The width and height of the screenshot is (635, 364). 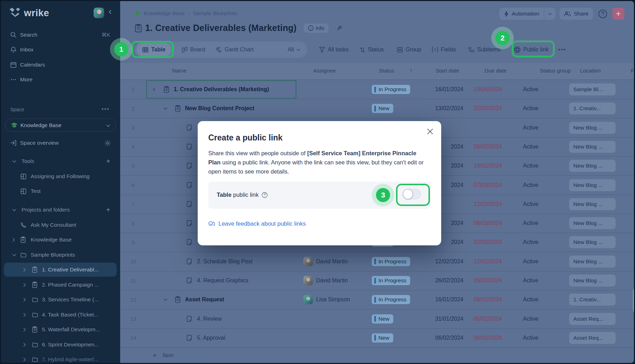 I want to click on start-date: 06/02/2024, so click(x=438, y=338).